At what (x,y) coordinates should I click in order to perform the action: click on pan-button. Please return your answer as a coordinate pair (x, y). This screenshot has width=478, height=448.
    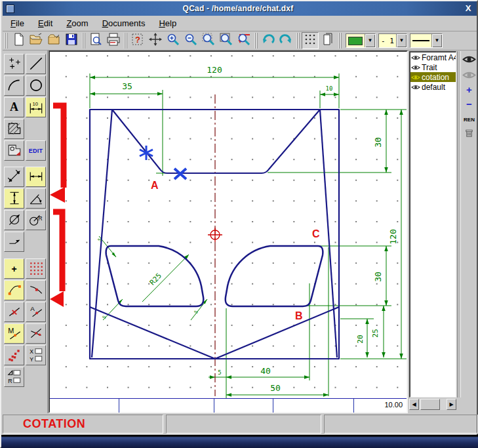
    Looking at the image, I should click on (155, 41).